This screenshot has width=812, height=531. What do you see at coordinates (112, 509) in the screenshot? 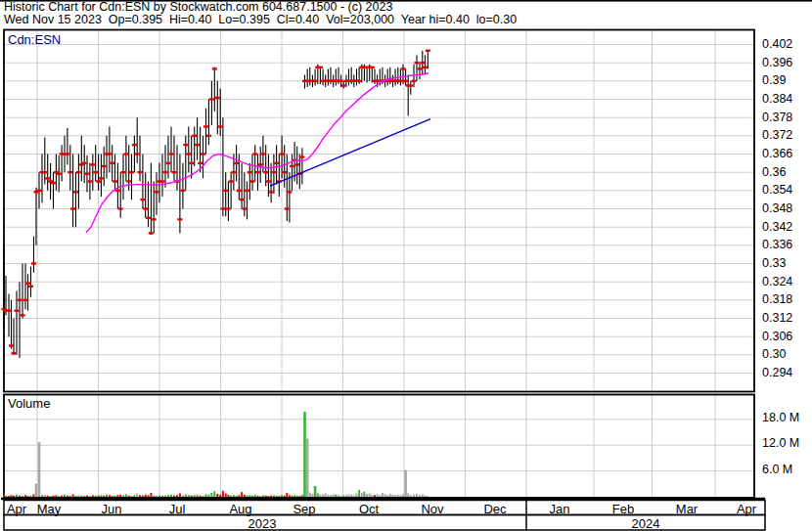
I see `month-label-jun: Jun` at bounding box center [112, 509].